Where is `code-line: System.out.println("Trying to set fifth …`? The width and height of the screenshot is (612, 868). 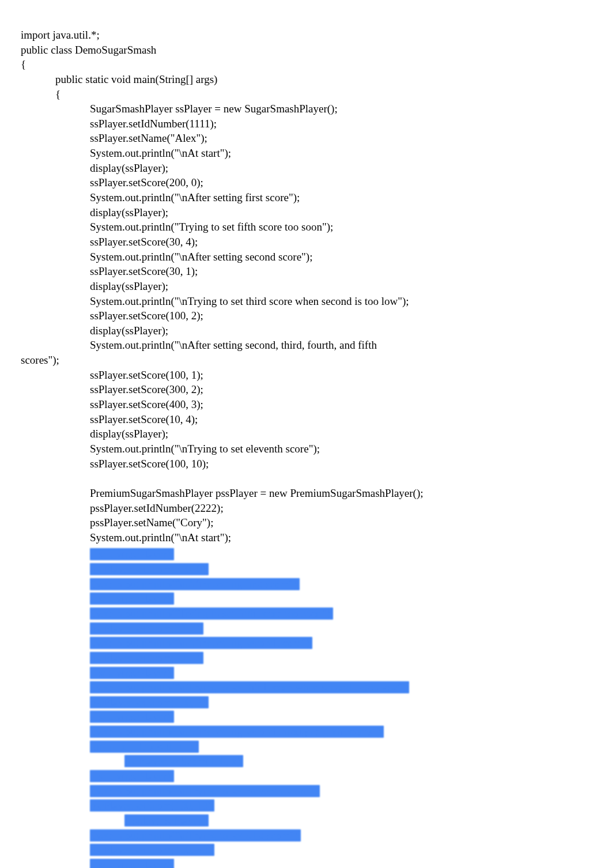 code-line: System.out.println("Trying to set fifth … is located at coordinates (306, 227).